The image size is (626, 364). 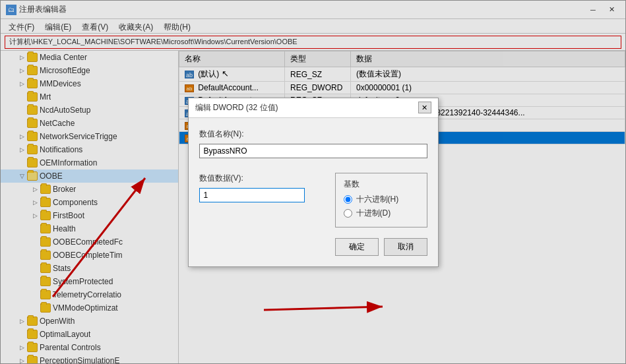 What do you see at coordinates (313, 200) in the screenshot?
I see `dialog-row: 数值数据(V): 基数 十六进制(H) 十进制(D)` at bounding box center [313, 200].